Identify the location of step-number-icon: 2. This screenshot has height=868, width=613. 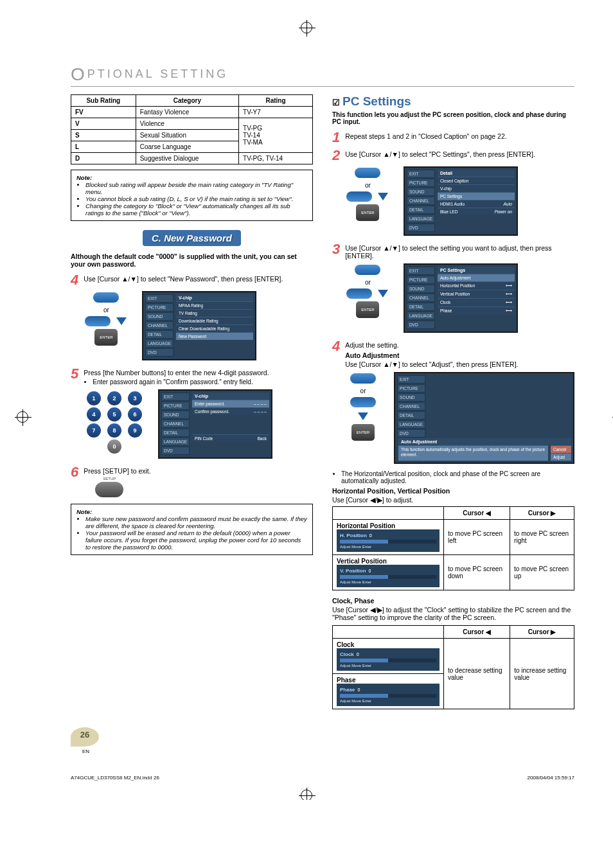
(336, 155).